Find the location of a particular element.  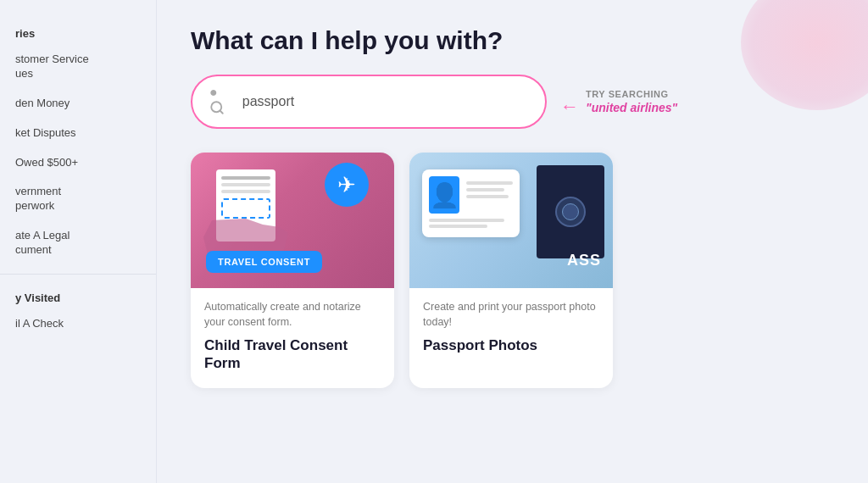

card-travel-description: Automatically create and notarize your c… is located at coordinates (292, 315).